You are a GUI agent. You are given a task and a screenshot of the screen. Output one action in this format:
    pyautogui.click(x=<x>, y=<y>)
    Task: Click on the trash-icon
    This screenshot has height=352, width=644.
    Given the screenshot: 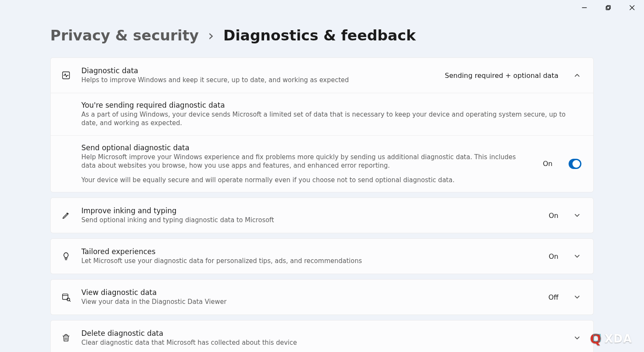 What is the action you would take?
    pyautogui.click(x=66, y=338)
    